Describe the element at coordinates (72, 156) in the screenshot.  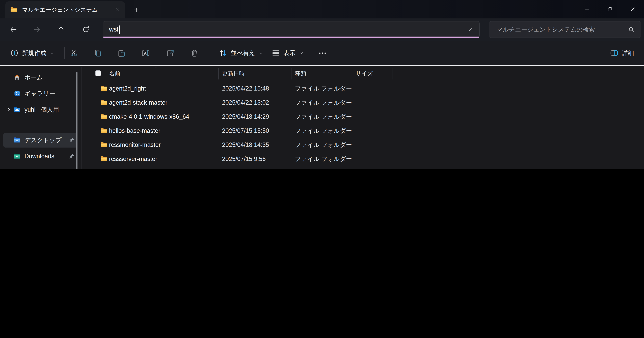
I see `pin-icon` at that location.